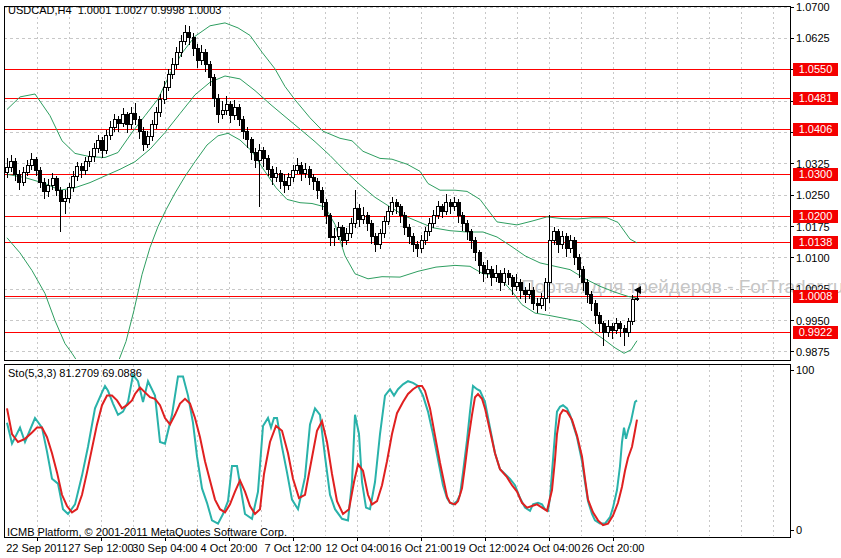 The image size is (841, 558). I want to click on time-axis-label: 7 Oct 12:00, so click(294, 548).